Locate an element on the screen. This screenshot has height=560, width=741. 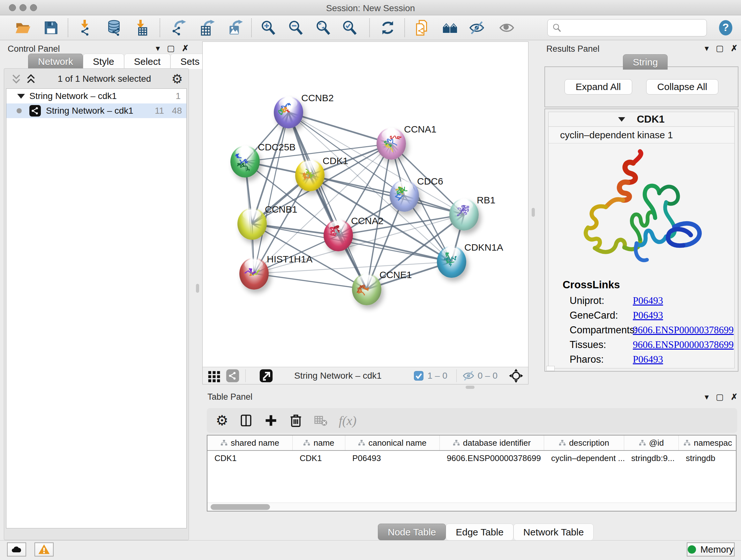
clone-network-button is located at coordinates (422, 27).